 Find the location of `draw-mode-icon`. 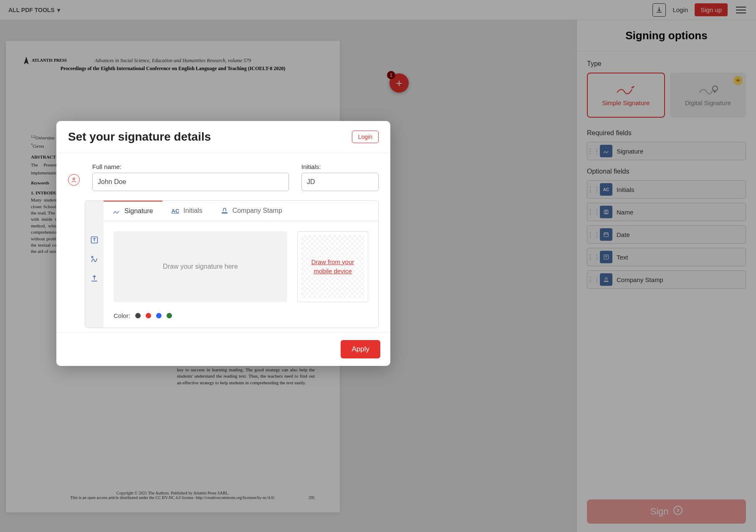

draw-mode-icon is located at coordinates (94, 259).